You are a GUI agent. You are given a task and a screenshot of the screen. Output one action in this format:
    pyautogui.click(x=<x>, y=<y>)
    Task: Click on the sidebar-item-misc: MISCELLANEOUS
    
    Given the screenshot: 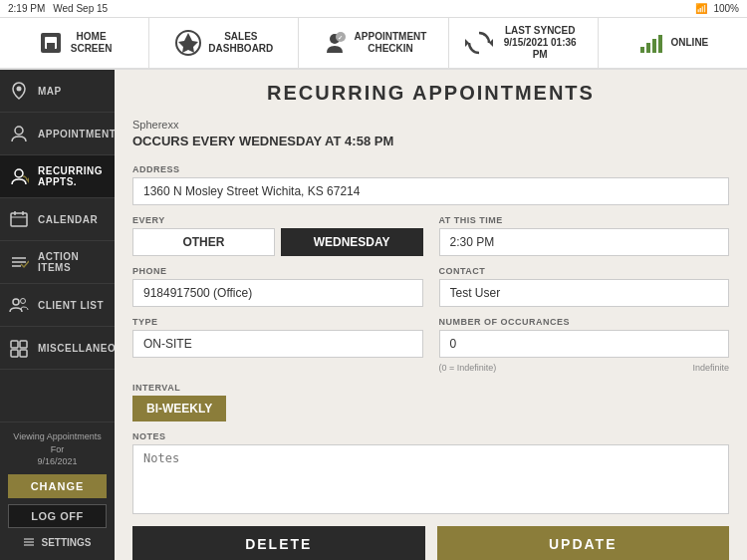 What is the action you would take?
    pyautogui.click(x=58, y=349)
    